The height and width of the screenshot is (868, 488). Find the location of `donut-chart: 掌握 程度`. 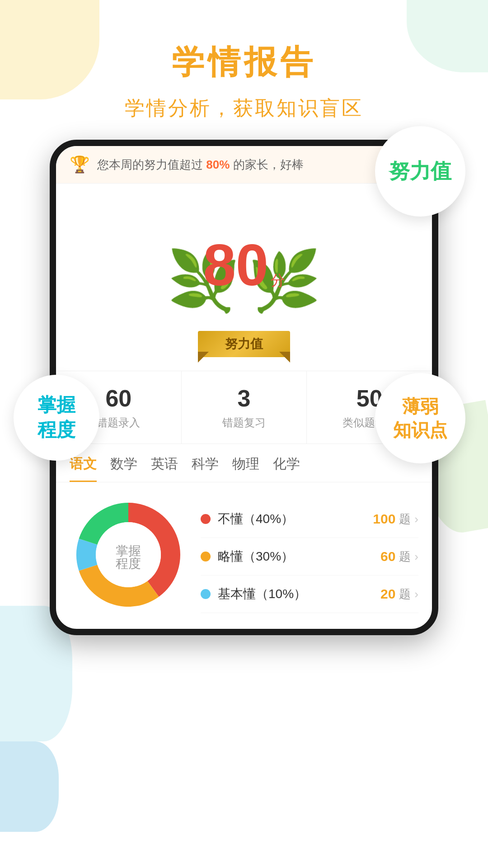

donut-chart: 掌握 程度 is located at coordinates (128, 556).